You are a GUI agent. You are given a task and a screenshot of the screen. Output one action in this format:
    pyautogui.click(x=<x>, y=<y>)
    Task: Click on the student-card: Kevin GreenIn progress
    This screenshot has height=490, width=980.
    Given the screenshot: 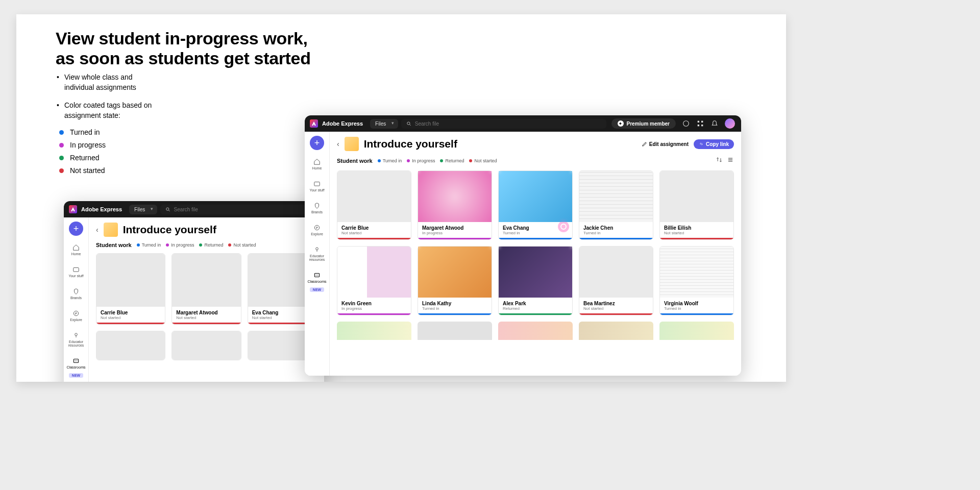 What is the action you would take?
    pyautogui.click(x=374, y=281)
    